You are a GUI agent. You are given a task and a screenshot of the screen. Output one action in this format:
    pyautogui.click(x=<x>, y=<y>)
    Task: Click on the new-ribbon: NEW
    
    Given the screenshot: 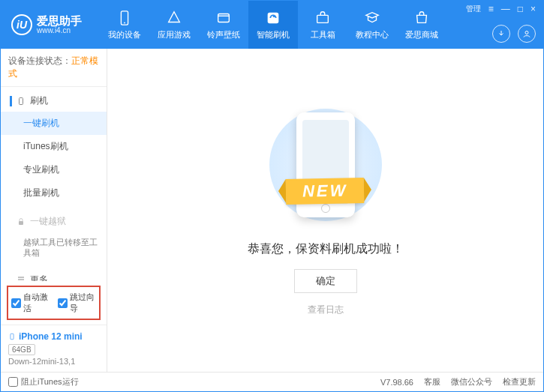 What is the action you would take?
    pyautogui.click(x=326, y=191)
    